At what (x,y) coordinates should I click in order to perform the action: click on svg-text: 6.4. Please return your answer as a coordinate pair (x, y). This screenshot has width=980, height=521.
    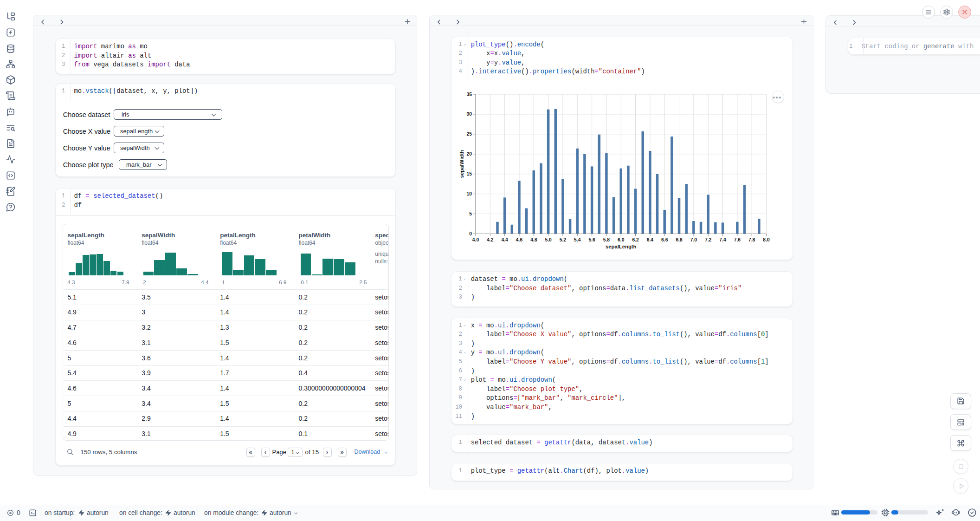
    Looking at the image, I should click on (650, 240).